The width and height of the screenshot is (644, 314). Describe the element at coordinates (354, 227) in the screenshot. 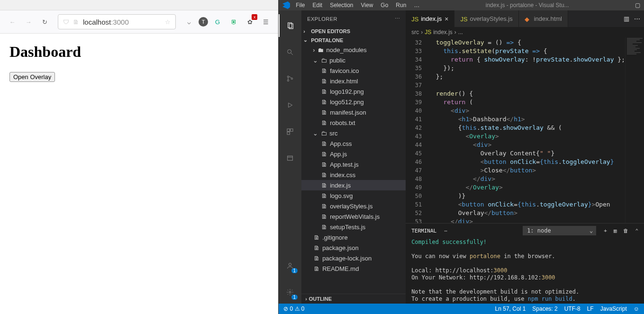

I see `file-setup-tests: 🗎setupTests.js` at that location.